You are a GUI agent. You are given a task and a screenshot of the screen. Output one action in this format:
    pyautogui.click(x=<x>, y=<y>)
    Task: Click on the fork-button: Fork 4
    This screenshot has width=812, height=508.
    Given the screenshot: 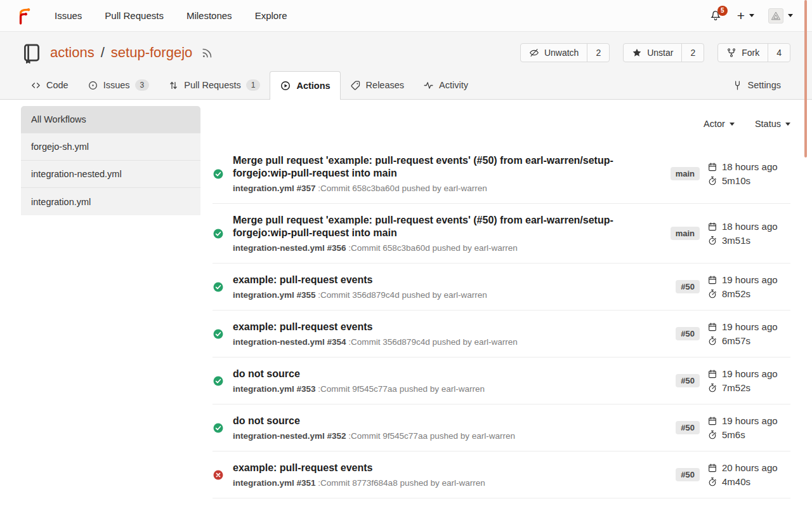 What is the action you would take?
    pyautogui.click(x=754, y=53)
    